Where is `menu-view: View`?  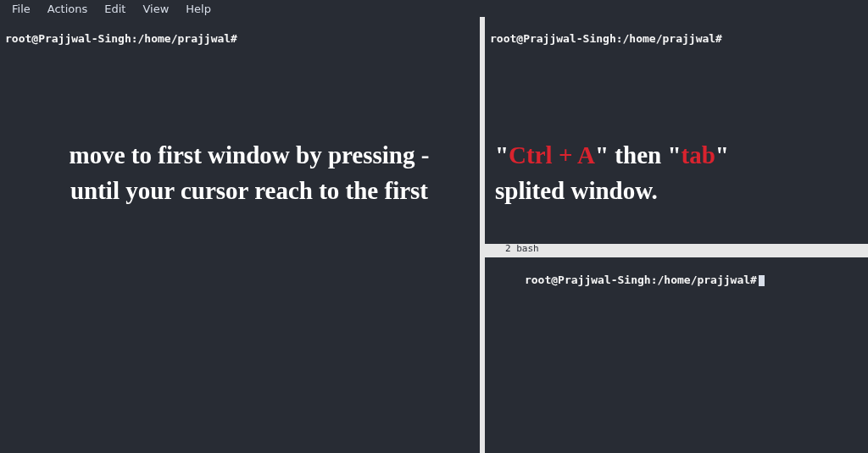
menu-view: View is located at coordinates (156, 8).